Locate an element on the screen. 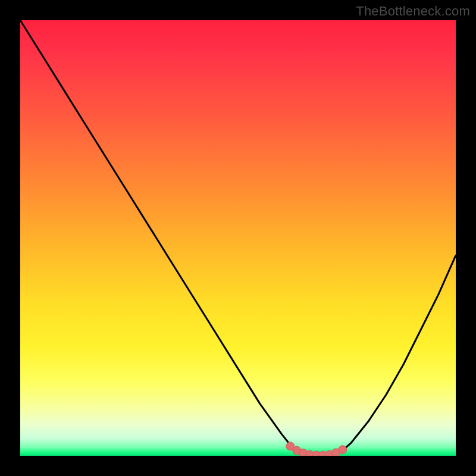  minimum-marker is located at coordinates (343, 450).